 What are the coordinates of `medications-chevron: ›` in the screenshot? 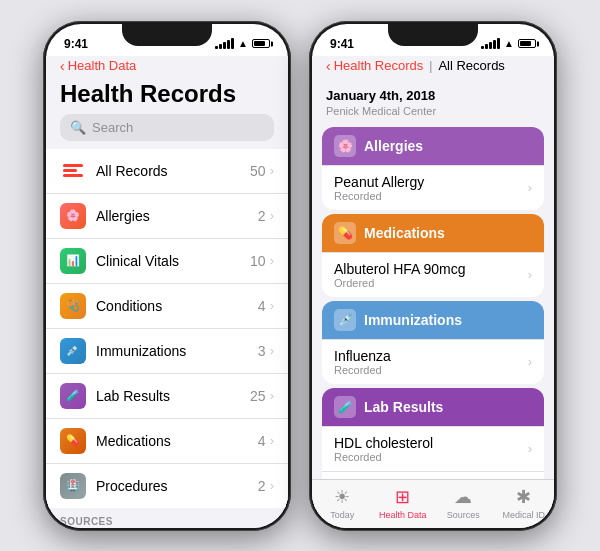 It's located at (272, 440).